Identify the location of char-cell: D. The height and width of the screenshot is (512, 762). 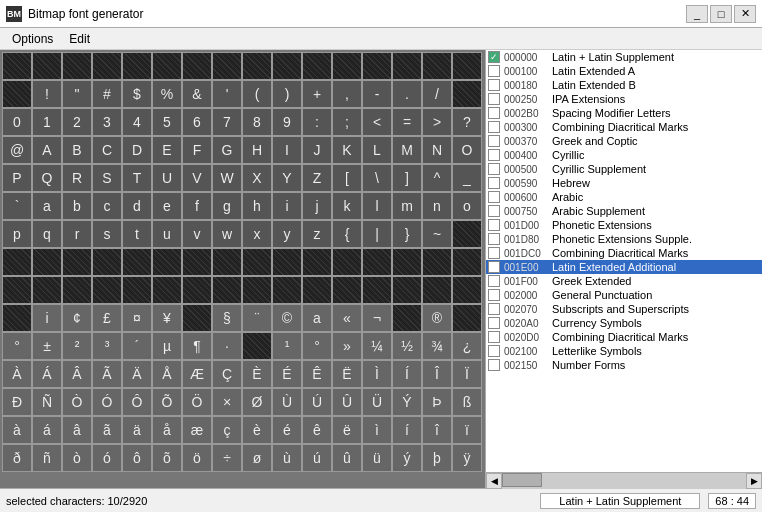
(137, 150).